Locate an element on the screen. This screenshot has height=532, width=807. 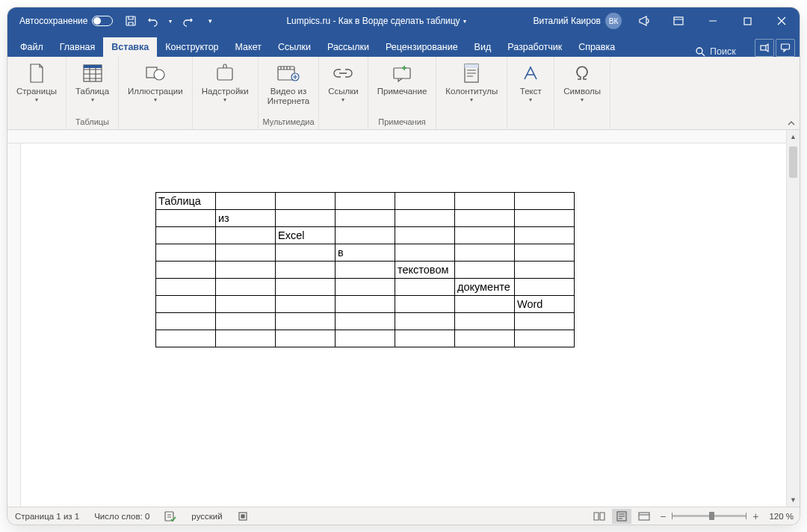
status-page: Страница 1 из 1 is located at coordinates (47, 516).